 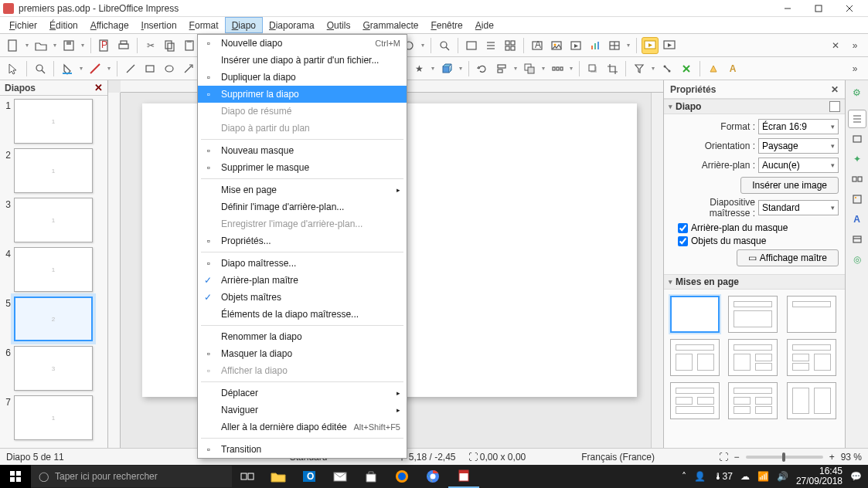 What do you see at coordinates (402, 476) in the screenshot?
I see `firefox-app-icon` at bounding box center [402, 476].